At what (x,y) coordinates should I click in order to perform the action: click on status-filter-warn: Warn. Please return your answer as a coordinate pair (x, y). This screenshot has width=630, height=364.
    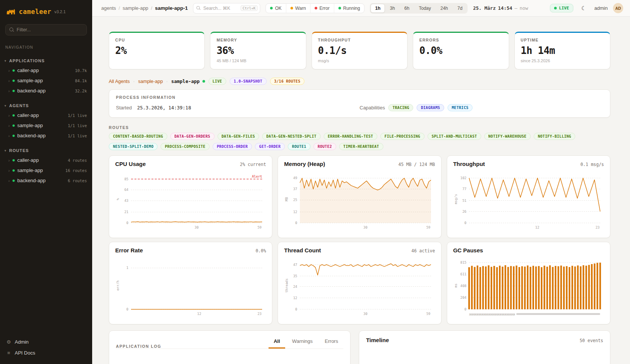
    Looking at the image, I should click on (298, 8).